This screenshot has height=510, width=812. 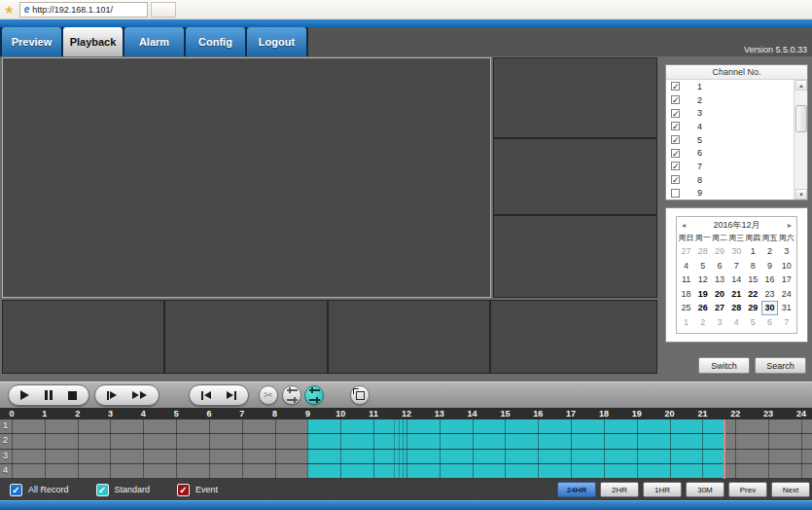 What do you see at coordinates (93, 42) in the screenshot?
I see `tab-playback: Playback` at bounding box center [93, 42].